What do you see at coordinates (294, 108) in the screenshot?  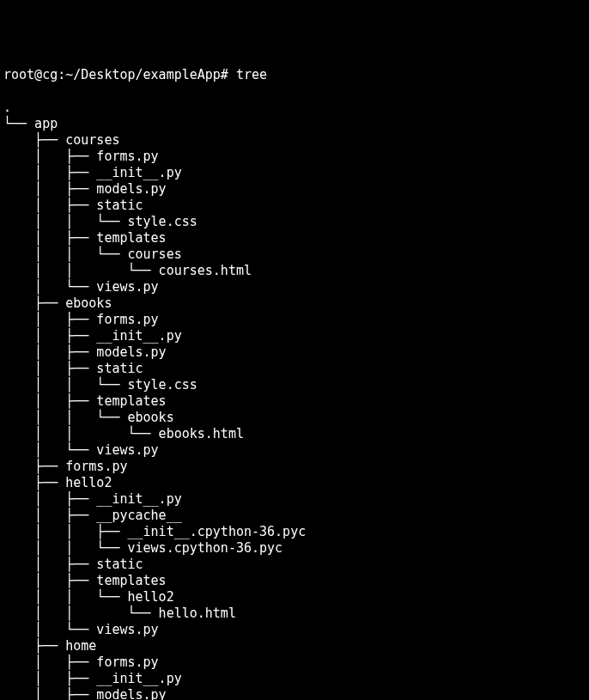 I see `tree-line: .` at bounding box center [294, 108].